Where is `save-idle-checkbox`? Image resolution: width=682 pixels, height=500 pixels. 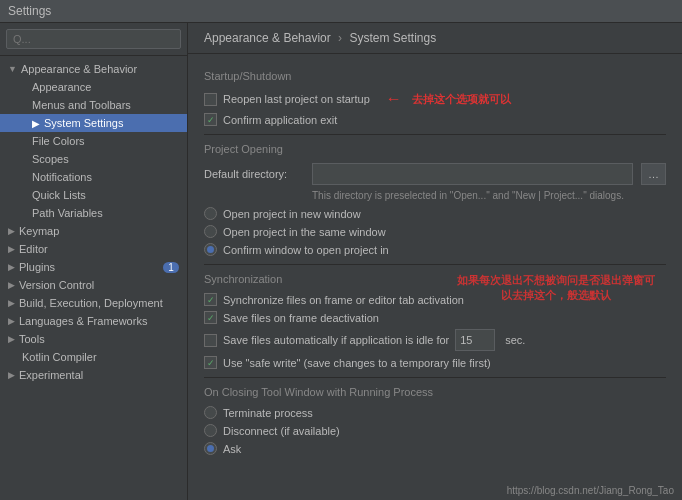 save-idle-checkbox is located at coordinates (210, 340).